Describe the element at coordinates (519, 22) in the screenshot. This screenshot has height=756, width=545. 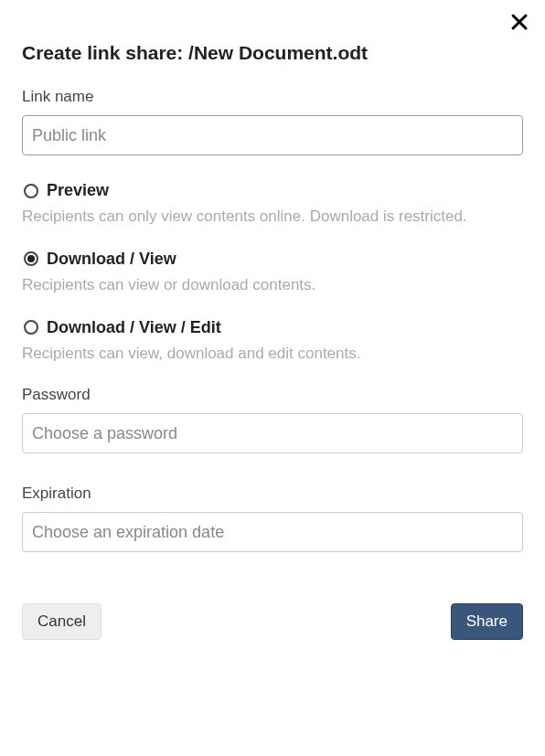
I see `close-icon` at that location.